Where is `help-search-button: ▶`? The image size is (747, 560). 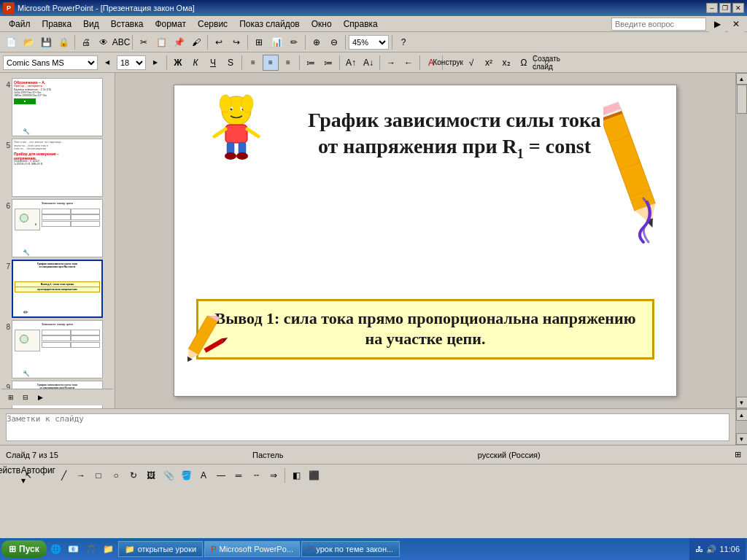 help-search-button: ▶ is located at coordinates (717, 24).